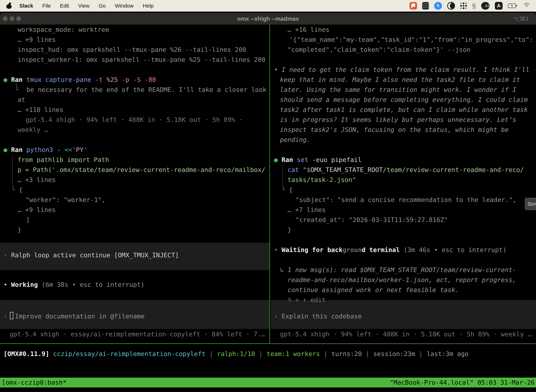 This screenshot has width=536, height=392. Describe the element at coordinates (40, 110) in the screenshot. I see `terminal-line: … +110 lines` at that location.